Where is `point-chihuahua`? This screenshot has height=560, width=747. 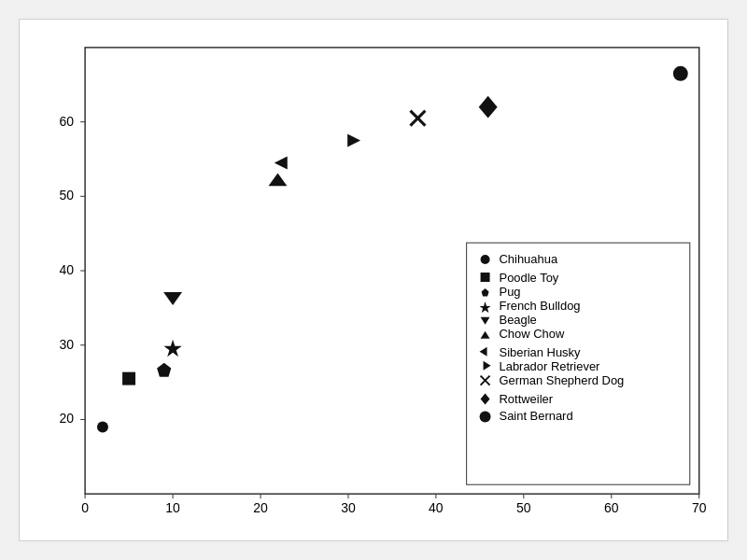
point-chihuahua is located at coordinates (103, 427).